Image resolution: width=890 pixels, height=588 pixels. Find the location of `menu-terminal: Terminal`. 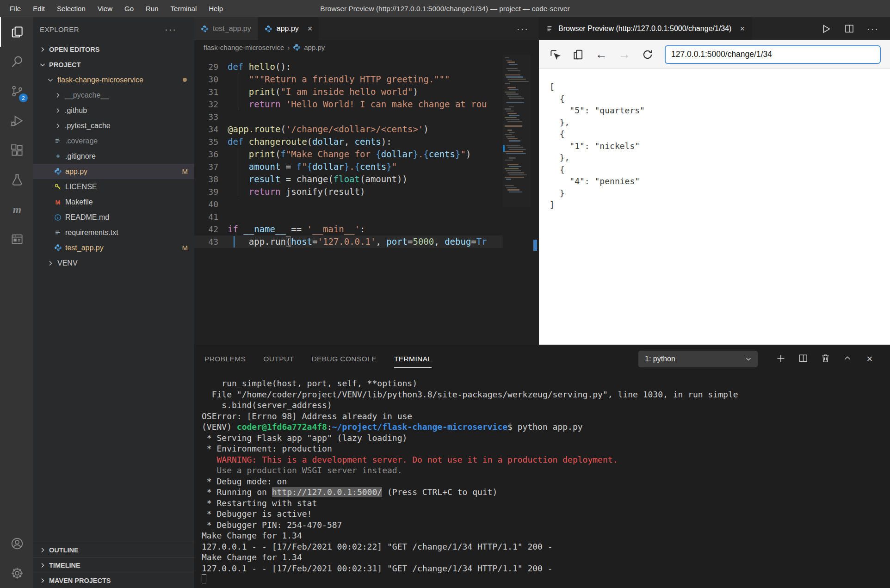

menu-terminal: Terminal is located at coordinates (184, 8).